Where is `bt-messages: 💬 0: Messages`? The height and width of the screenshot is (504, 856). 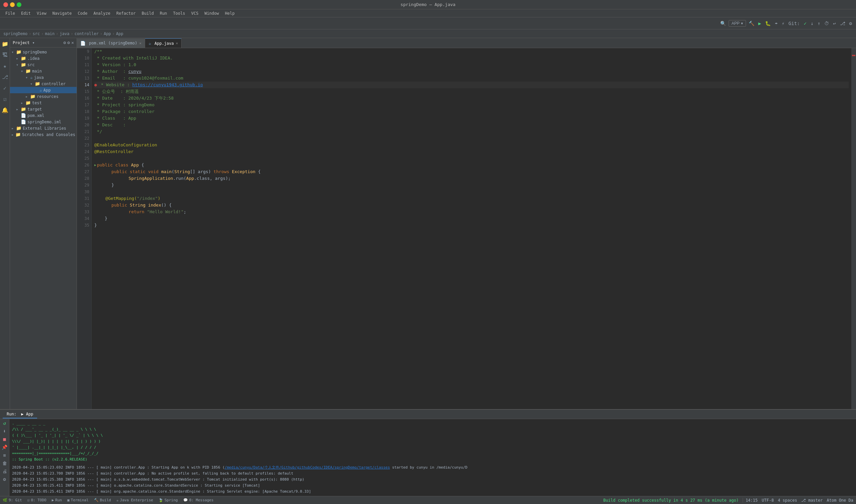 bt-messages: 💬 0: Messages is located at coordinates (198, 500).